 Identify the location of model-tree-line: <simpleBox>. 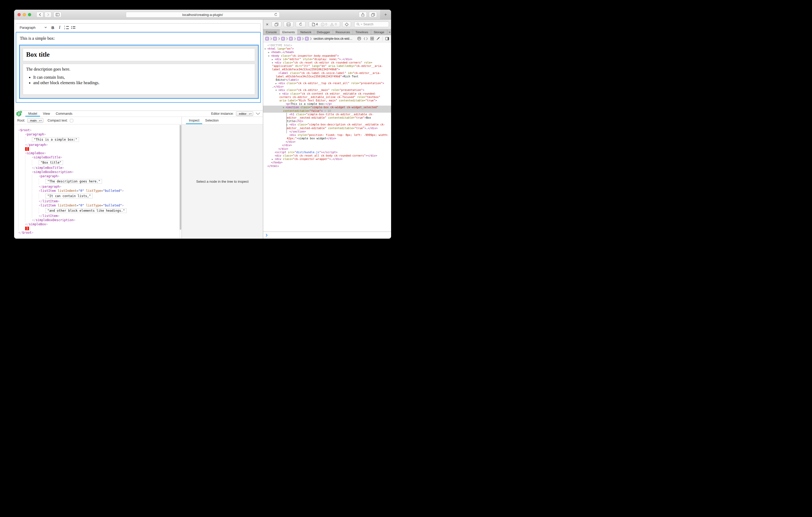
(100, 153).